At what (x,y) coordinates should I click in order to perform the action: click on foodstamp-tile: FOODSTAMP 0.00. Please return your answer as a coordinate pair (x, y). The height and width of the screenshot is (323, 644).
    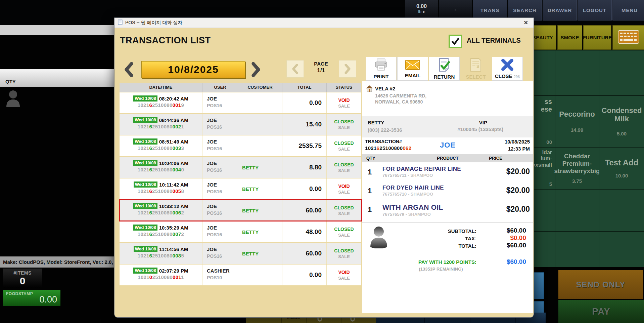
    Looking at the image, I should click on (32, 298).